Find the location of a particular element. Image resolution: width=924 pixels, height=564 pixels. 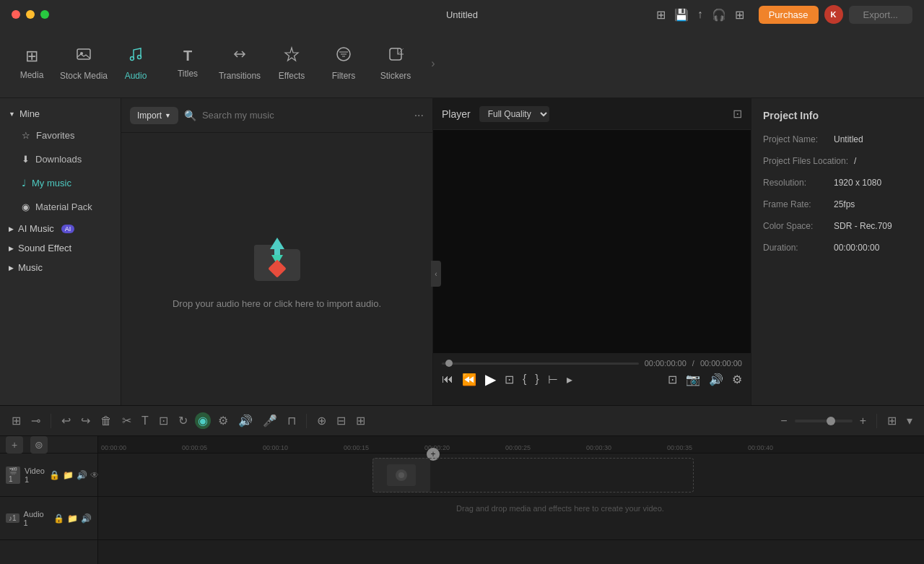

audio-folder-icon: 📁 is located at coordinates (72, 519).